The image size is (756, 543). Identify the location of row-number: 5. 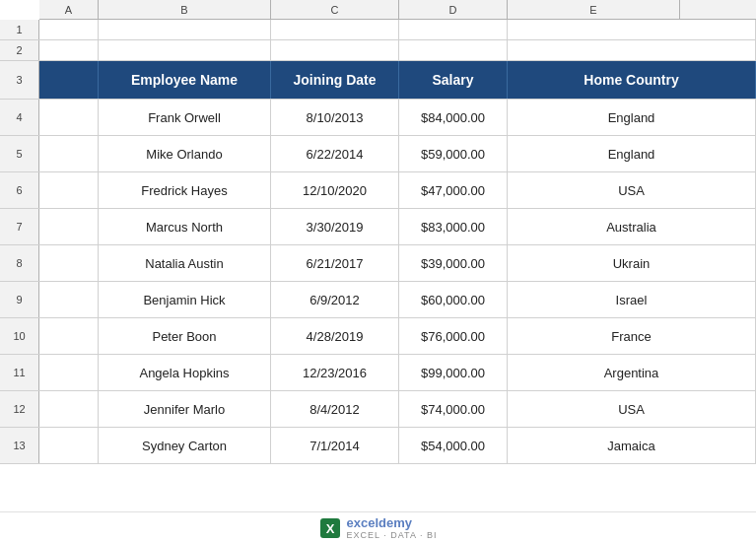
(20, 154).